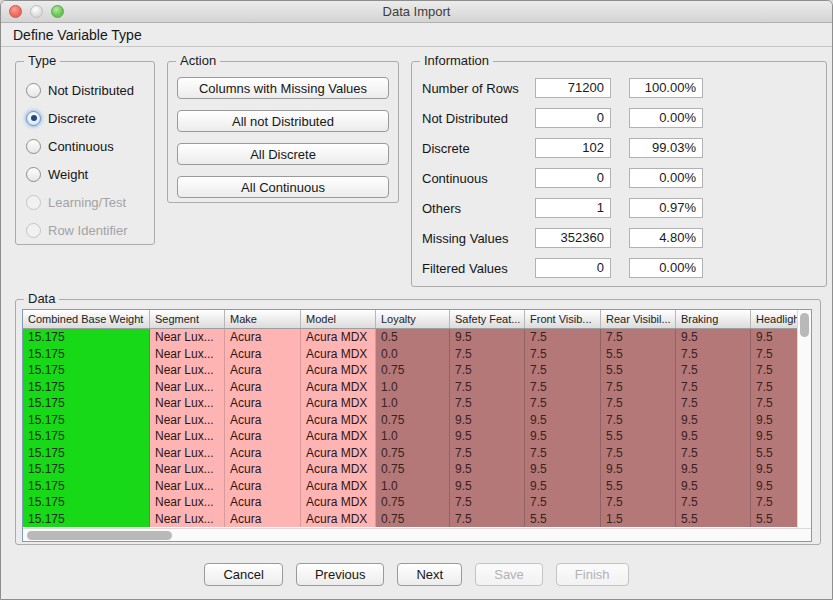 Image resolution: width=833 pixels, height=600 pixels. Describe the element at coordinates (338, 470) in the screenshot. I see `table-cell: Acura MDX` at that location.